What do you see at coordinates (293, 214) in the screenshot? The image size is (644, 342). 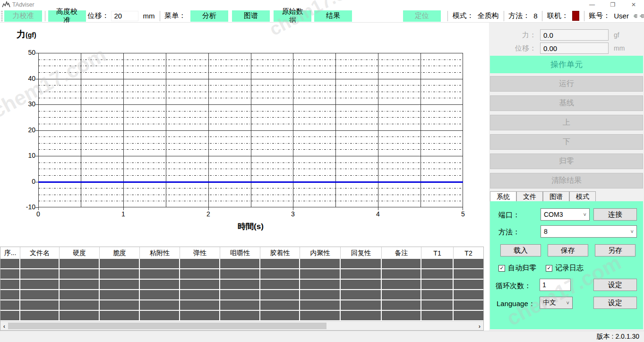 I see `x-tick-label: 3` at bounding box center [293, 214].